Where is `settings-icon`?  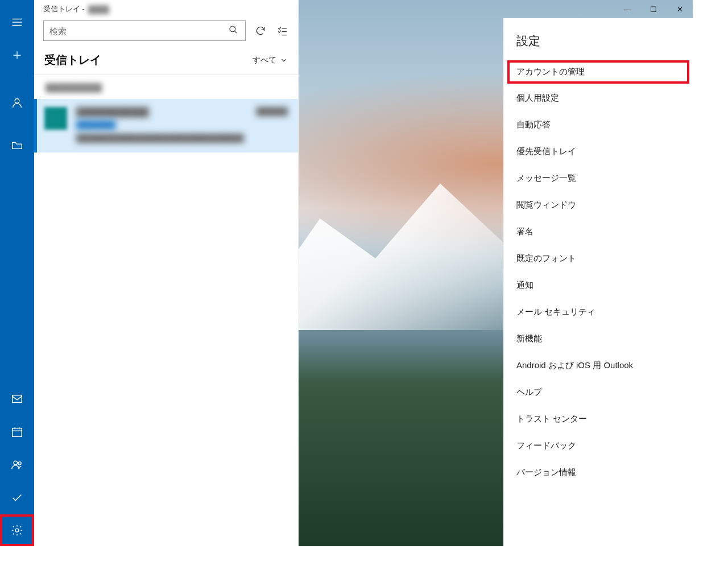
settings-icon is located at coordinates (17, 530).